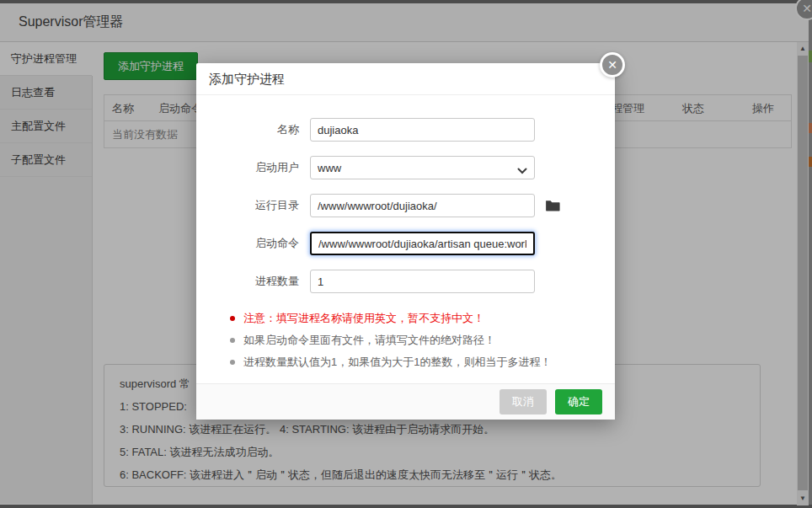 The width and height of the screenshot is (812, 508). What do you see at coordinates (253, 243) in the screenshot?
I see `command-label: 启动命令` at bounding box center [253, 243].